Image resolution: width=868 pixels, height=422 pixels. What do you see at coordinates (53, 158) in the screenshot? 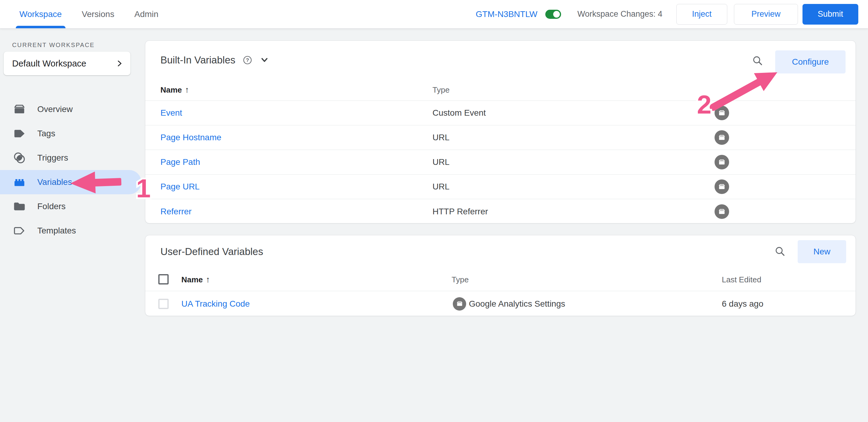
I see `sidebar-item-label: Triggers` at bounding box center [53, 158].